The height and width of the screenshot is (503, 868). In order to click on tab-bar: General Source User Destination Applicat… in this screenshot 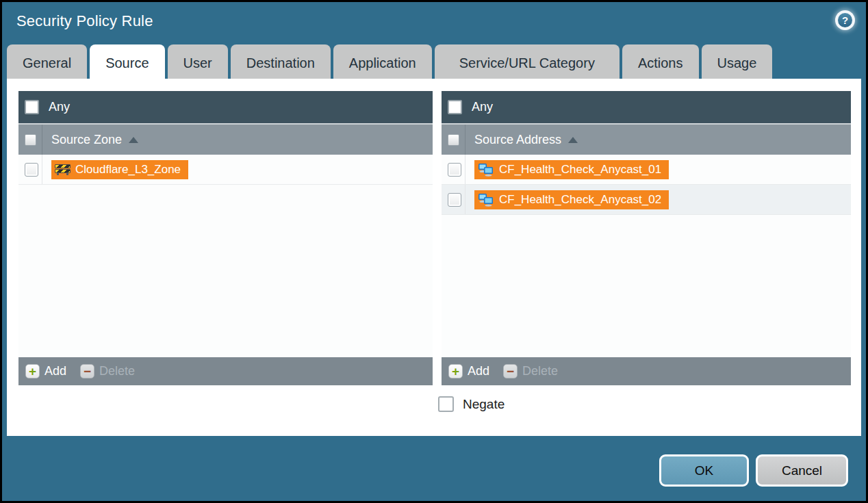, I will do `click(390, 62)`.